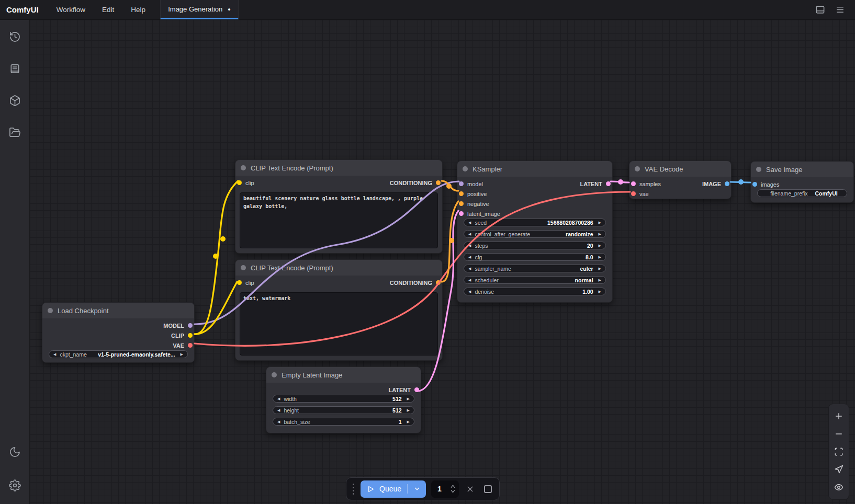  Describe the element at coordinates (680, 169) in the screenshot. I see `node-header: VAE Decode` at that location.